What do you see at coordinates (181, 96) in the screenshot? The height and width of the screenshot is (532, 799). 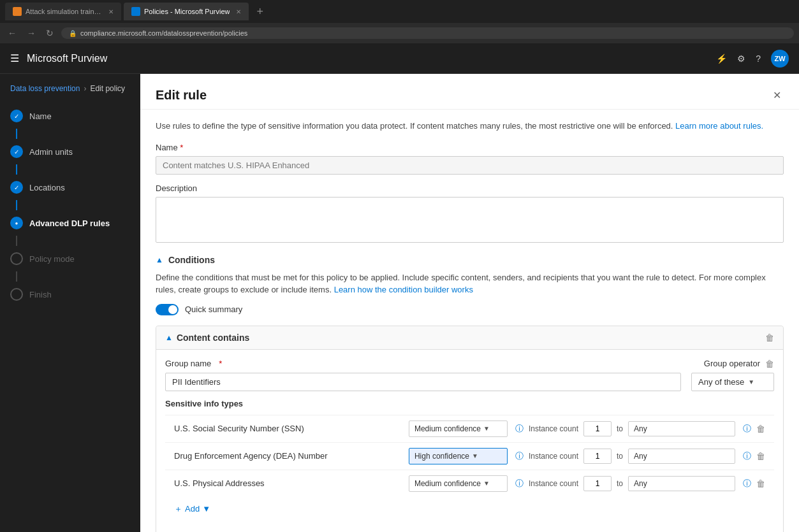 I see `panel-title: Edit rule` at bounding box center [181, 96].